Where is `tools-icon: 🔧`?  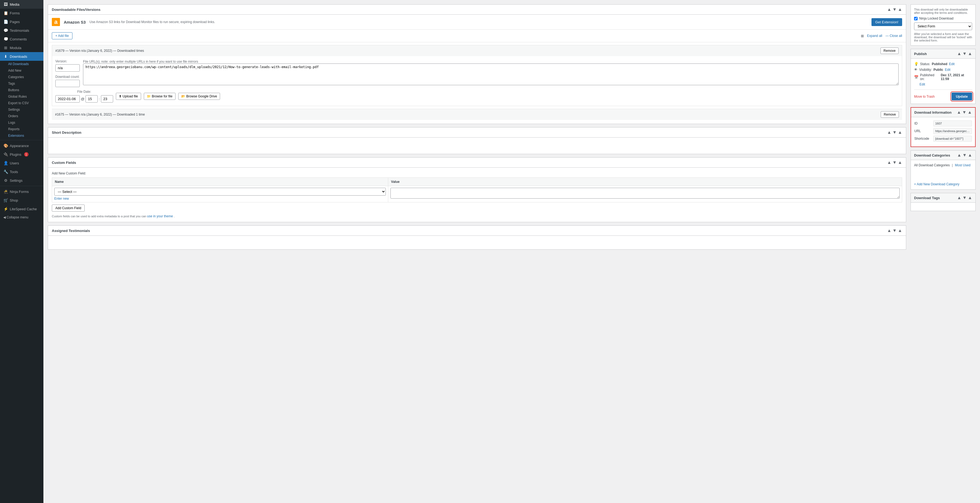
tools-icon: 🔧 is located at coordinates (6, 172).